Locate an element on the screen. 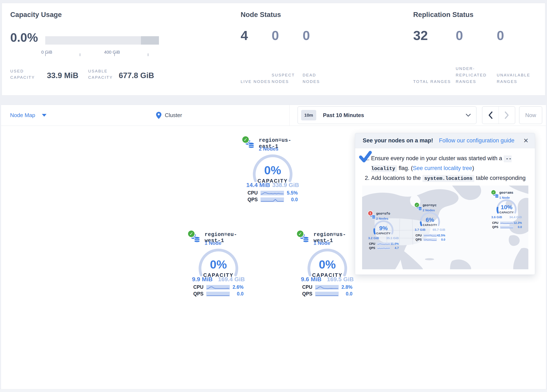 Image resolution: width=547 pixels, height=392 pixels. cpu-value: 2.6% is located at coordinates (237, 287).